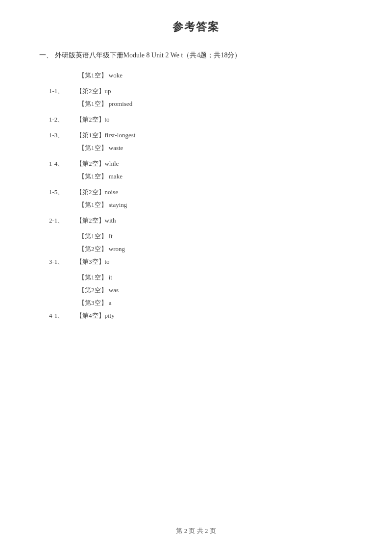  What do you see at coordinates (201, 142) in the screenshot?
I see `question-block-q1-3: 1-3、 【第1空】 first-longest 【第1空】 waste` at bounding box center [201, 142].